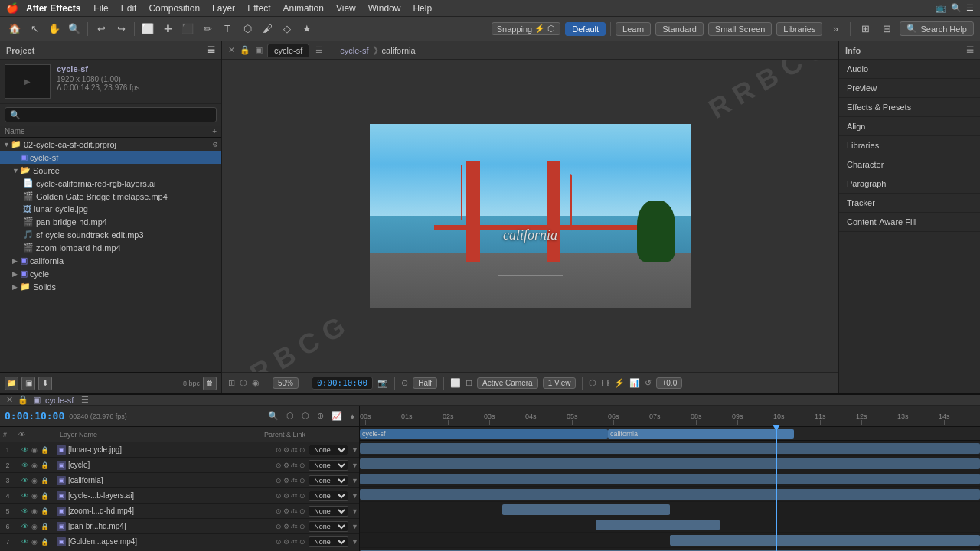  What do you see at coordinates (560, 383) in the screenshot?
I see `view-count-select: 1 View` at bounding box center [560, 383].